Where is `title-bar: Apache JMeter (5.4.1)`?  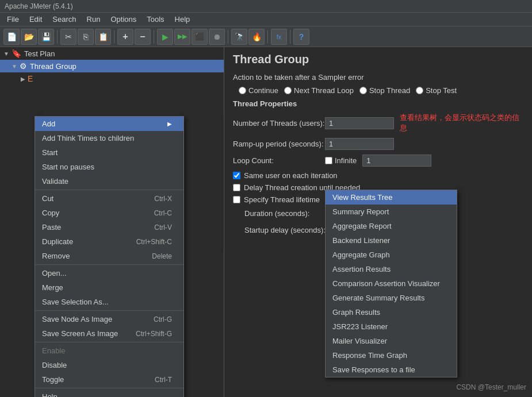
title-bar: Apache JMeter (5.4.1) is located at coordinates (266, 6).